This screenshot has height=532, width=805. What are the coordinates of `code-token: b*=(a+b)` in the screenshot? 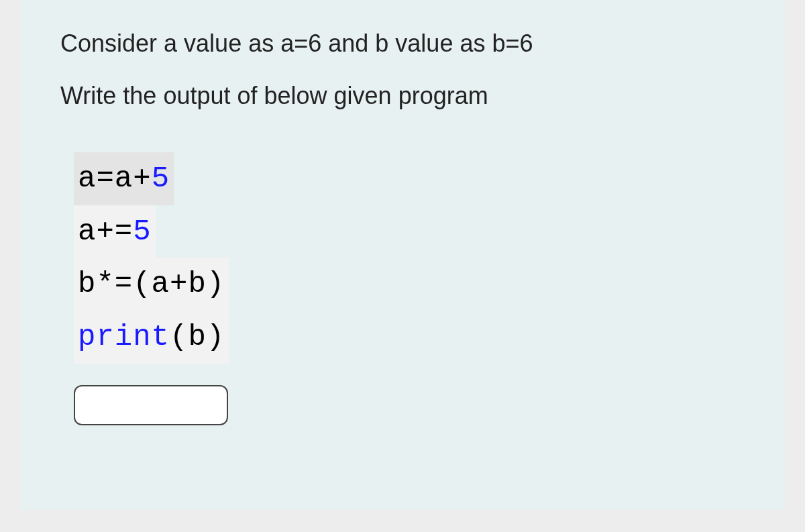 It's located at (152, 284).